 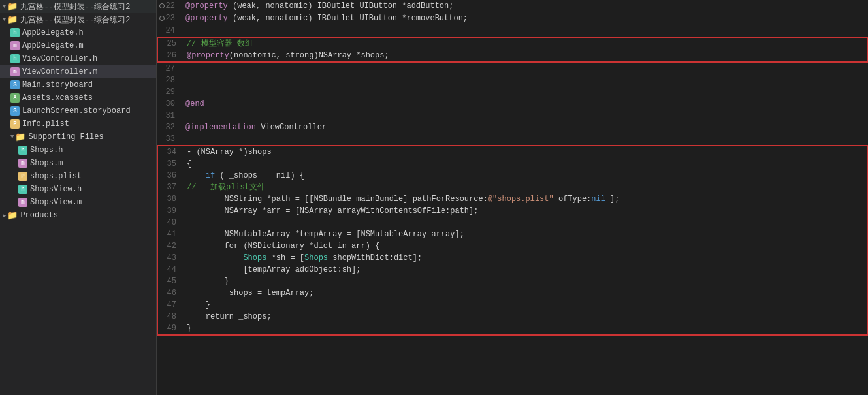 I want to click on line-number: 46, so click(x=170, y=293).